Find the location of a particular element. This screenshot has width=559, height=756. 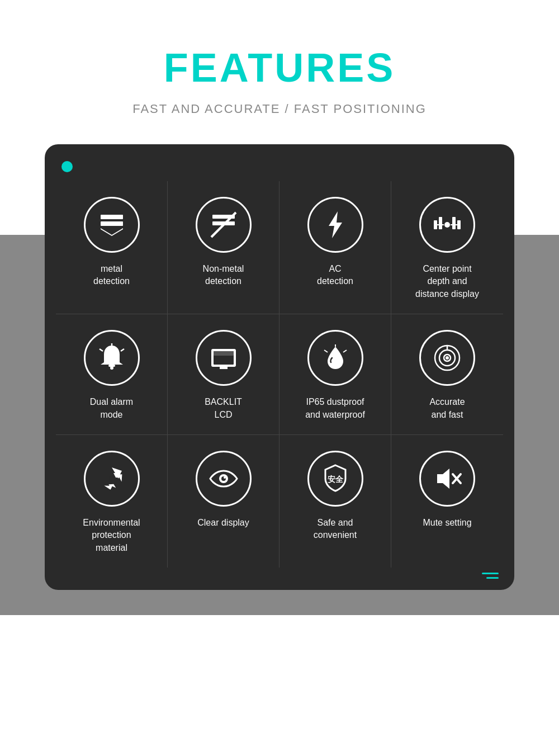

non-metal-detection-icon is located at coordinates (224, 225).